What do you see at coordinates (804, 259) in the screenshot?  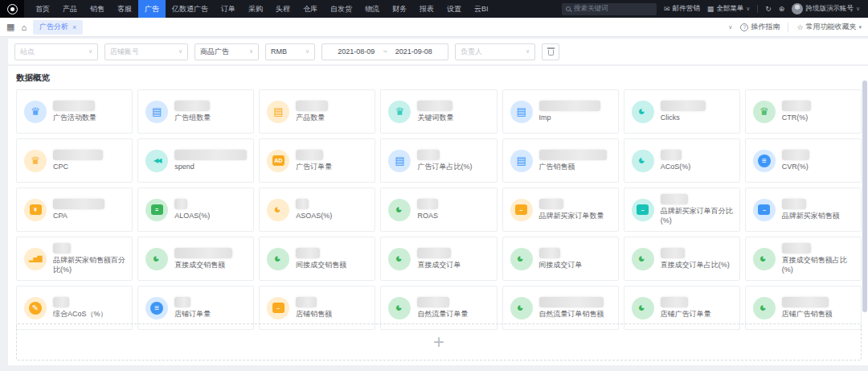 I see `metric-card: ◕直接成交销售额占比(%)` at bounding box center [804, 259].